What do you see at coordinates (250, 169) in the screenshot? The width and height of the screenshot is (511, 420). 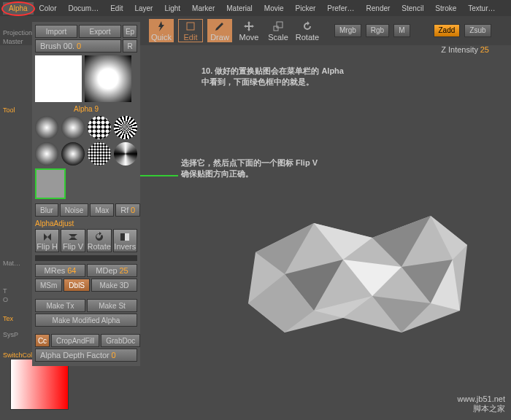 I see `annotation-text-2: 选择它，然后点下面的一个图标 Flip V确保贴图方向正确。` at bounding box center [250, 169].